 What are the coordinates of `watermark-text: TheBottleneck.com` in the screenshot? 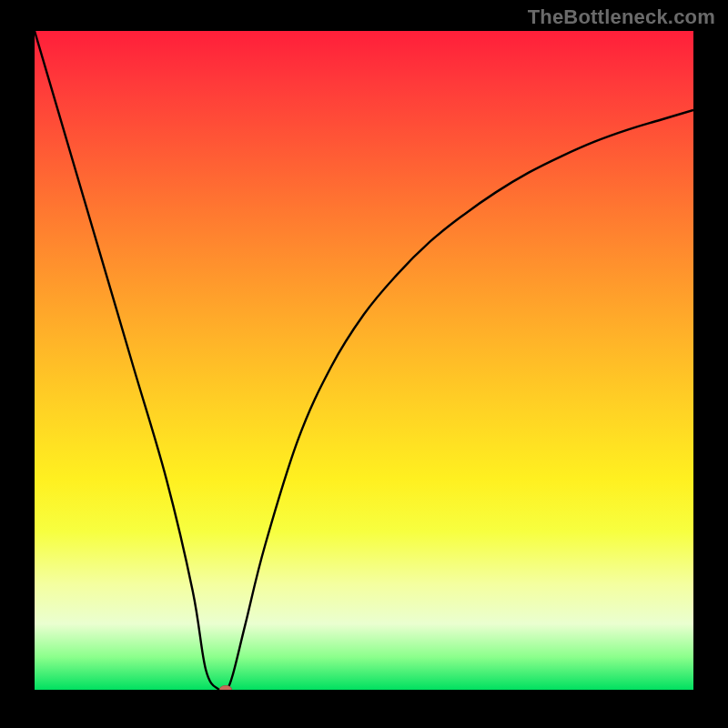 It's located at (622, 17).